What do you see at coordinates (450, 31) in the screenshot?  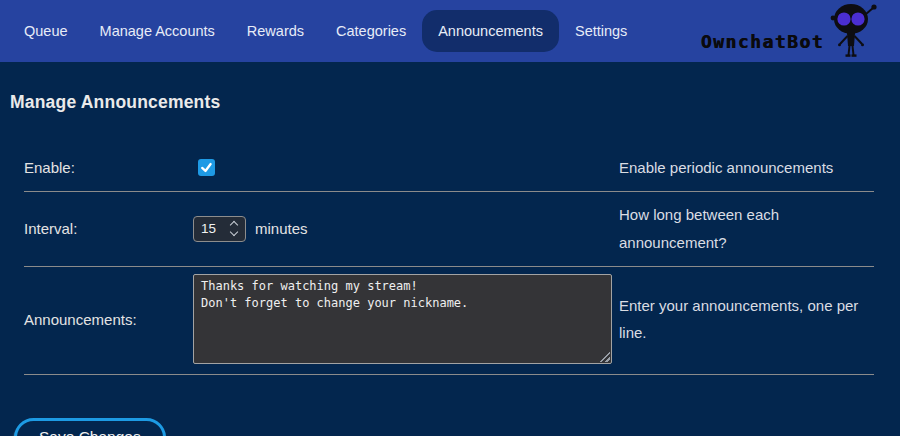 I see `top-navbar: Queue Manage Accounts Rewards Categories…` at bounding box center [450, 31].